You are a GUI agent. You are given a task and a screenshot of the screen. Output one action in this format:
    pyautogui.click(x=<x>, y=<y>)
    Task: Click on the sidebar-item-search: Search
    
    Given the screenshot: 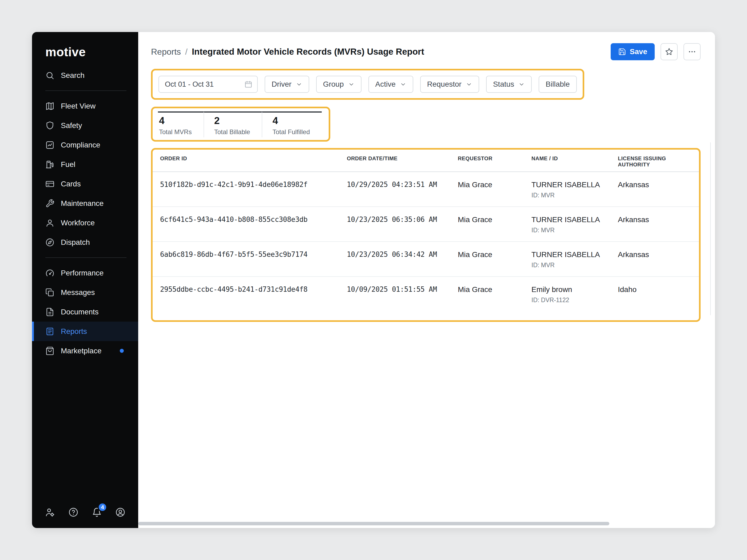 What is the action you would take?
    pyautogui.click(x=85, y=75)
    